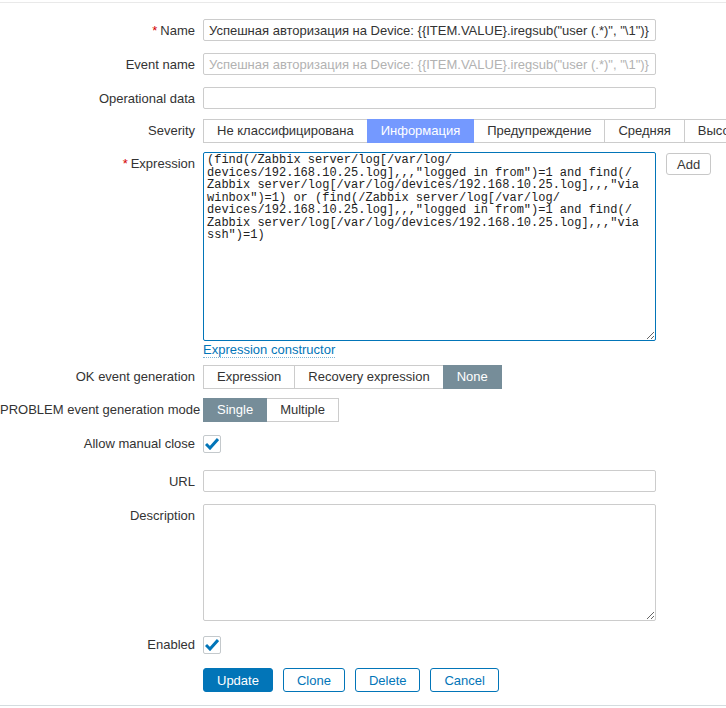 This screenshot has width=726, height=708. I want to click on name-input, so click(430, 30).